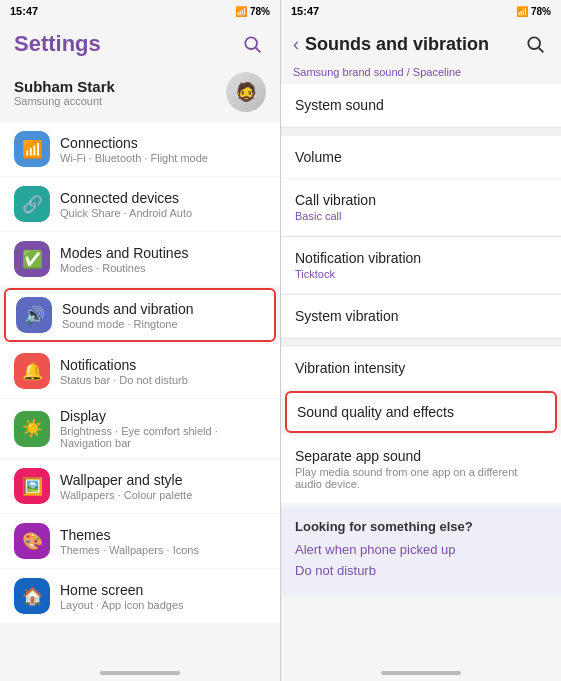  What do you see at coordinates (163, 204) in the screenshot?
I see `text-connected-devices: Connected devices Quick Share · Android …` at bounding box center [163, 204].